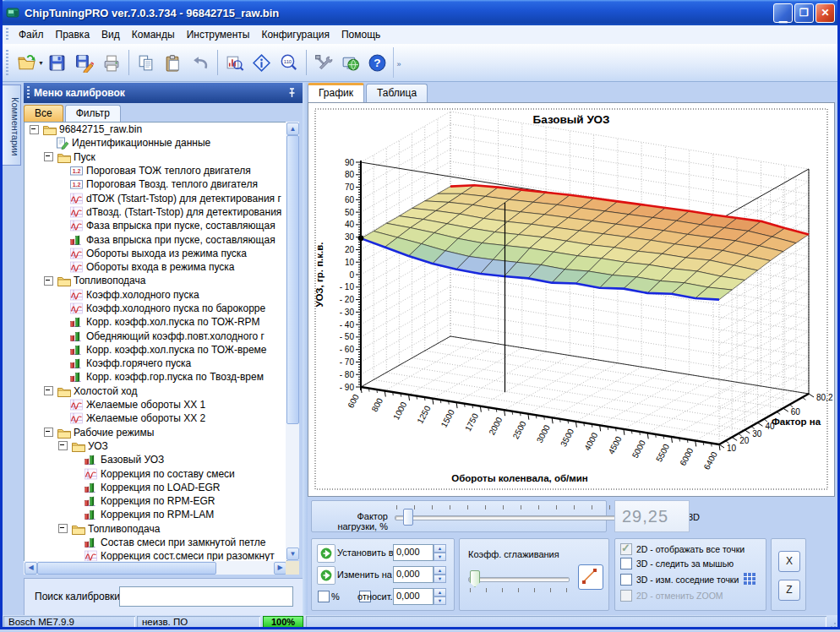 The image size is (840, 632). I want to click on print-button, so click(112, 63).